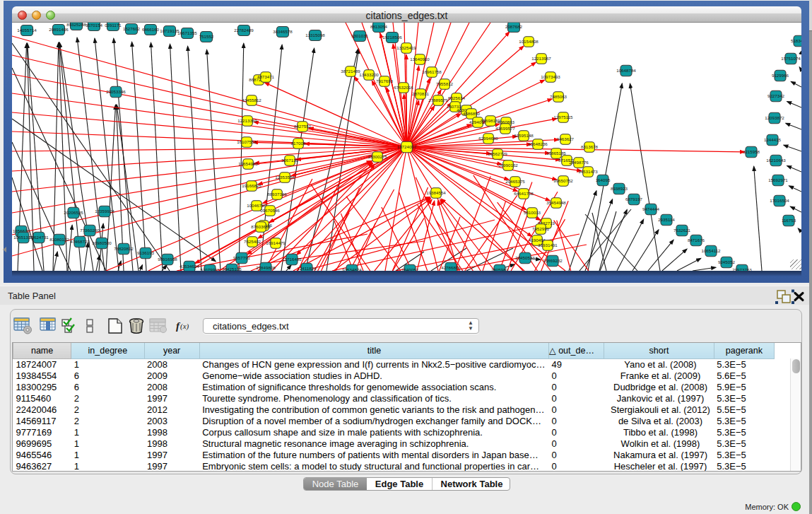 The width and height of the screenshot is (812, 514). What do you see at coordinates (791, 58) in the screenshot?
I see `svg-text: 15751074` at bounding box center [791, 58].